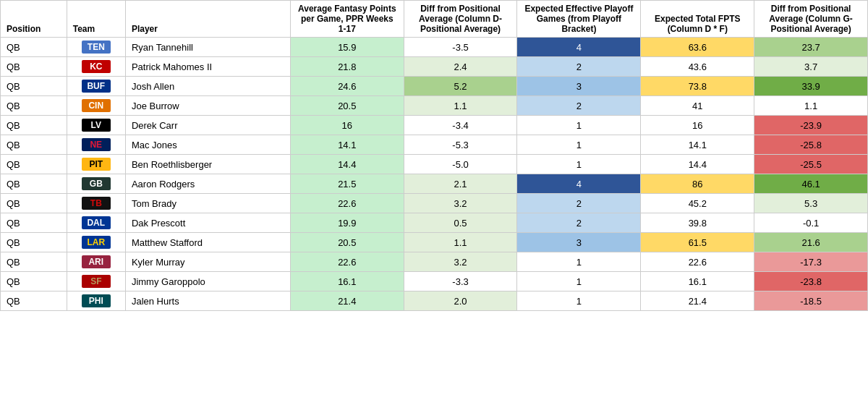 The image size is (868, 413). Describe the element at coordinates (208, 87) in the screenshot. I see `cell-player: Josh Allen` at that location.